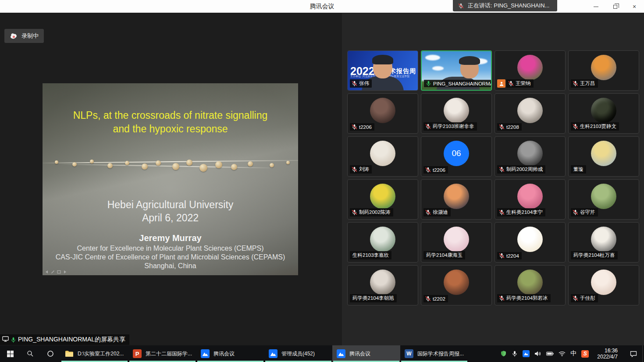 The width and height of the screenshot is (644, 362). What do you see at coordinates (162, 354) in the screenshot?
I see `taskbar-app-powerpoint: P 第二十二届国际学...` at bounding box center [162, 354].